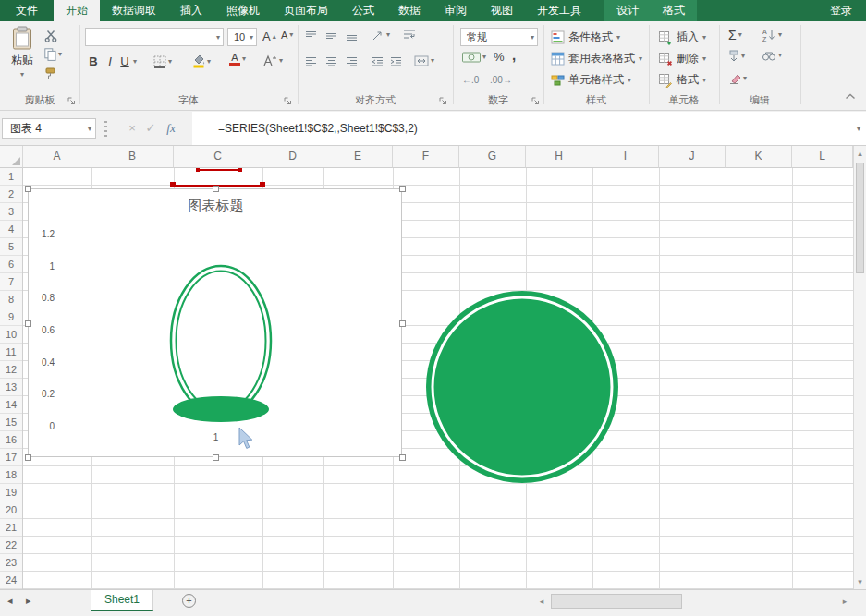  What do you see at coordinates (243, 11) in the screenshot?
I see `tab-camera: 照像机` at bounding box center [243, 11].